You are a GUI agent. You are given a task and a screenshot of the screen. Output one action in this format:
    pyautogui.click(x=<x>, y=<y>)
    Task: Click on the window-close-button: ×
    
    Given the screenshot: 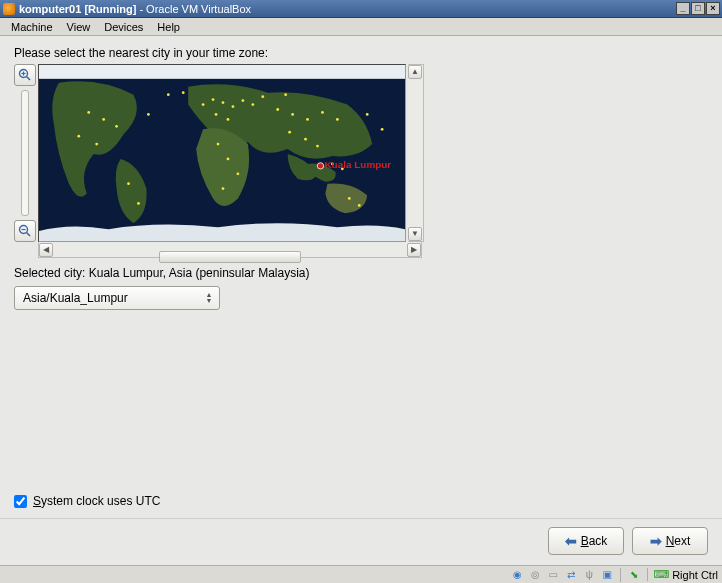 What is the action you would take?
    pyautogui.click(x=713, y=8)
    